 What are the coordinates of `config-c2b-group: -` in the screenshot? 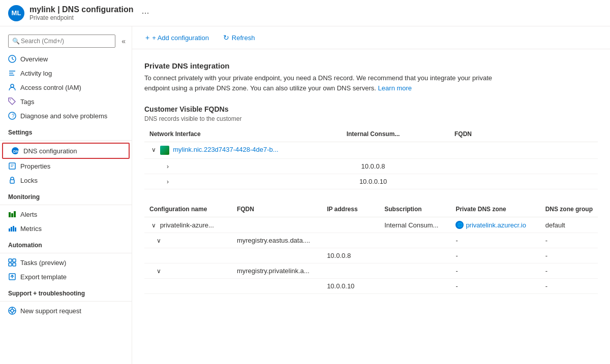 It's located at (569, 286).